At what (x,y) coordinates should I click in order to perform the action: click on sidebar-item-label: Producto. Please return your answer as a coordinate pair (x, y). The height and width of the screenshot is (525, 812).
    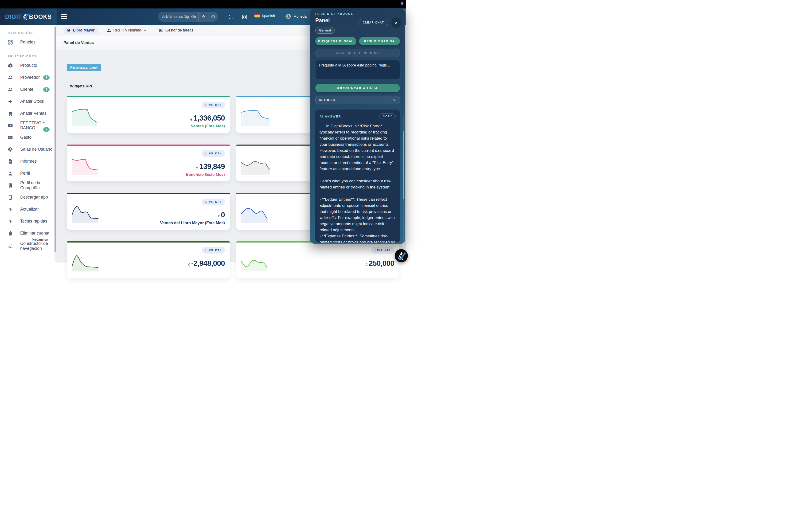
    Looking at the image, I should click on (29, 65).